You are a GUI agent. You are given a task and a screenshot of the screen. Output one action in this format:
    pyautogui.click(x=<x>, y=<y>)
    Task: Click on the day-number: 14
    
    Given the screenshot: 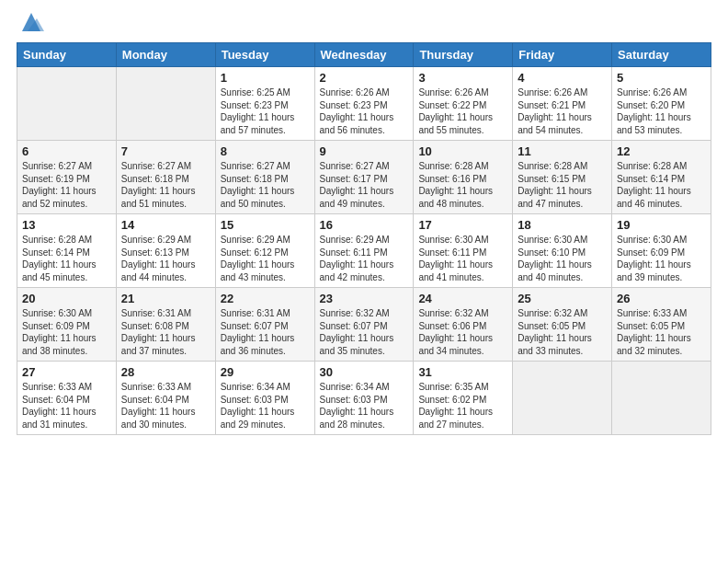 What is the action you would take?
    pyautogui.click(x=165, y=224)
    